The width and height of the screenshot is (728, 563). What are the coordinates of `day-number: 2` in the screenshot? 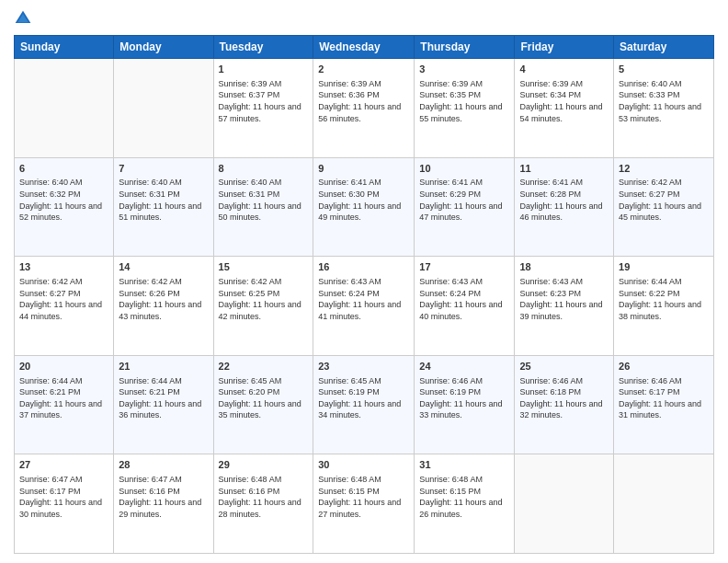 It's located at (364, 70).